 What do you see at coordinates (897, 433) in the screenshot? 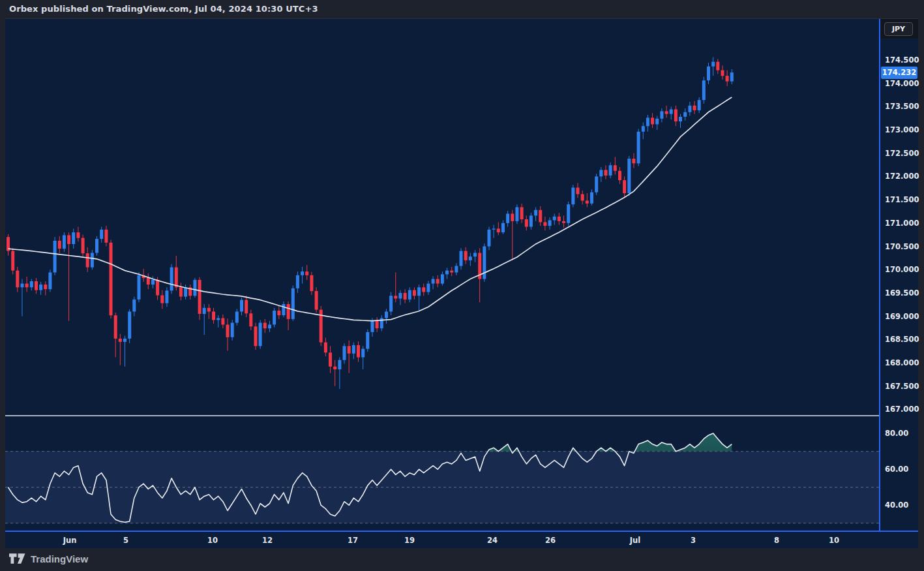
I see `rsi-axis-label: 80.00` at bounding box center [897, 433].